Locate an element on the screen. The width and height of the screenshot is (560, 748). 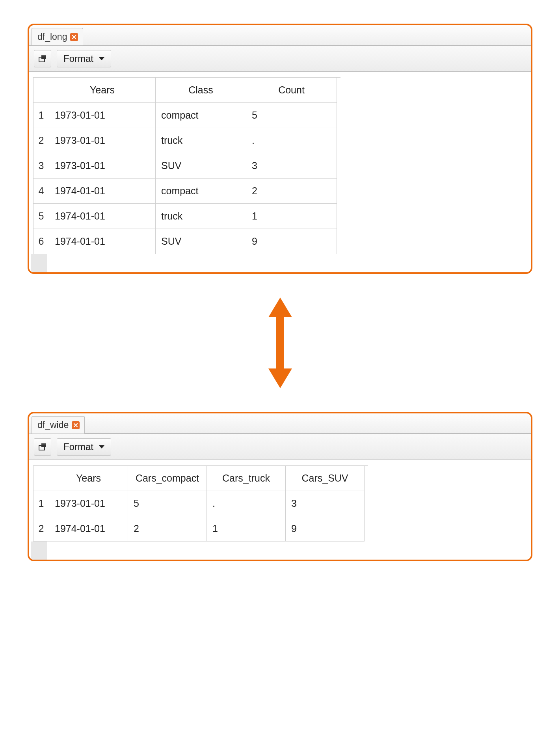
cell-cars-truck: 1 is located at coordinates (246, 529).